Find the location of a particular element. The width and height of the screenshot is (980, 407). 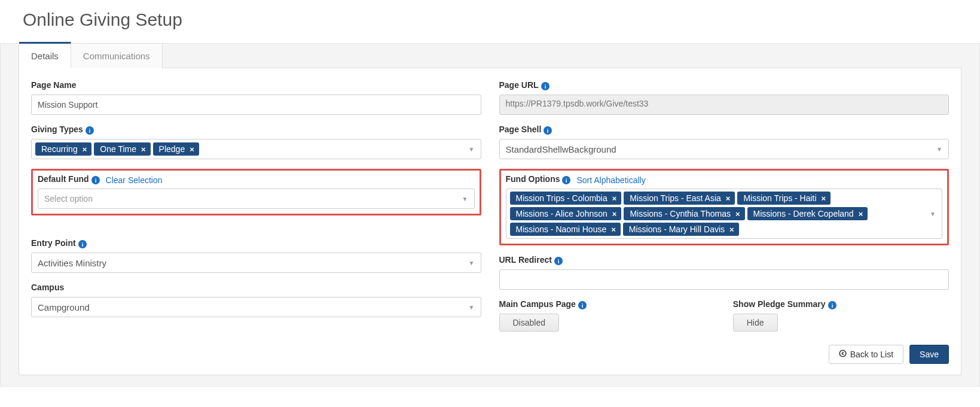

show-pledge-group: Show Pledge Summary i Hide is located at coordinates (841, 315).